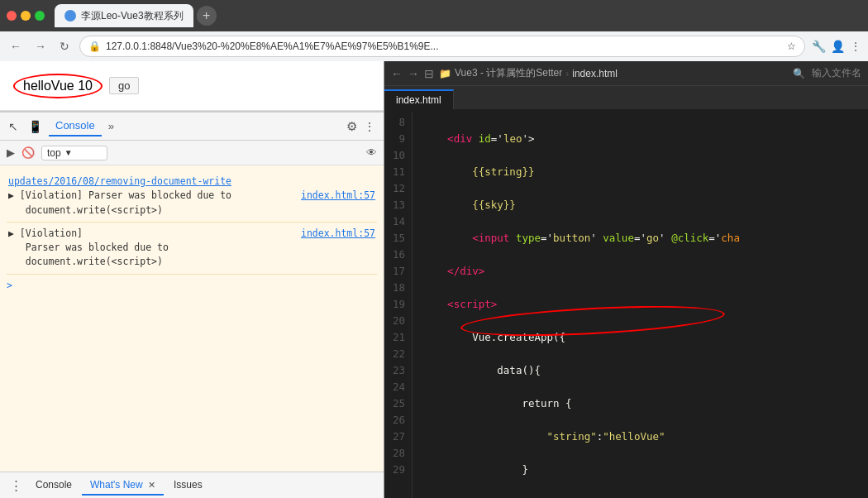 The image size is (868, 498). What do you see at coordinates (188, 486) in the screenshot?
I see `bottom-tab-issues: Issues` at bounding box center [188, 486].